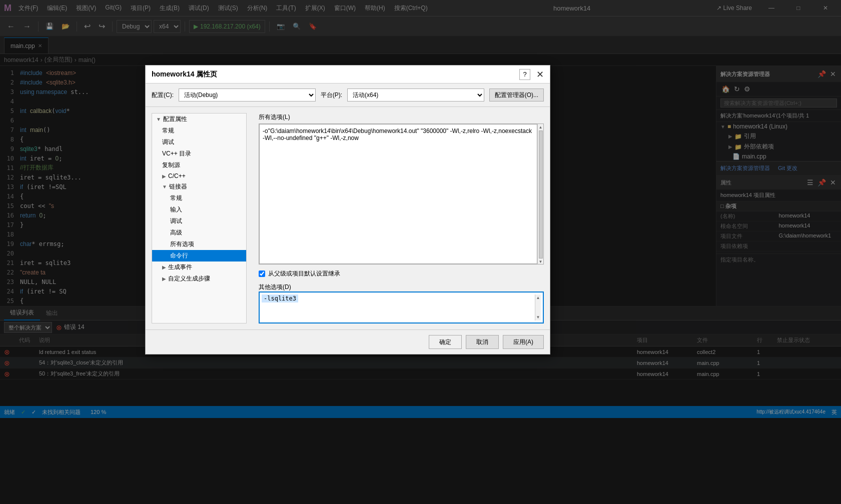 This screenshot has height=504, width=841. Describe the element at coordinates (189, 279) in the screenshot. I see `dlg-label-custom-build: 自定义生成步骤` at that location.